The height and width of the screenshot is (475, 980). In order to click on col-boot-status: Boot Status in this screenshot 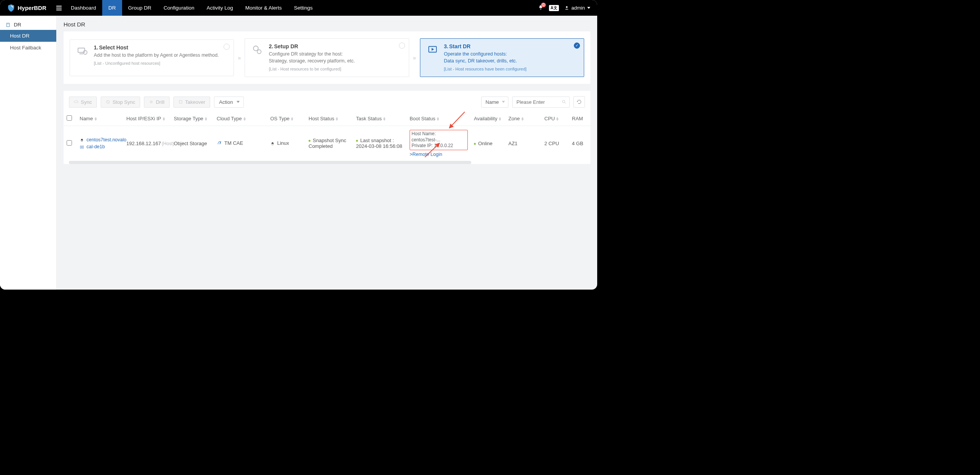, I will do `click(439, 119)`.